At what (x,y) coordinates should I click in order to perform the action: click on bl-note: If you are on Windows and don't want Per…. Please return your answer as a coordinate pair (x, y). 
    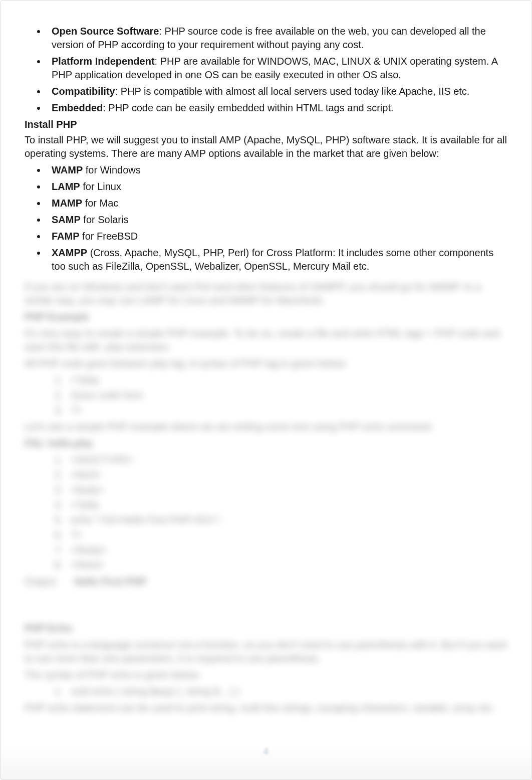
    Looking at the image, I should click on (266, 294).